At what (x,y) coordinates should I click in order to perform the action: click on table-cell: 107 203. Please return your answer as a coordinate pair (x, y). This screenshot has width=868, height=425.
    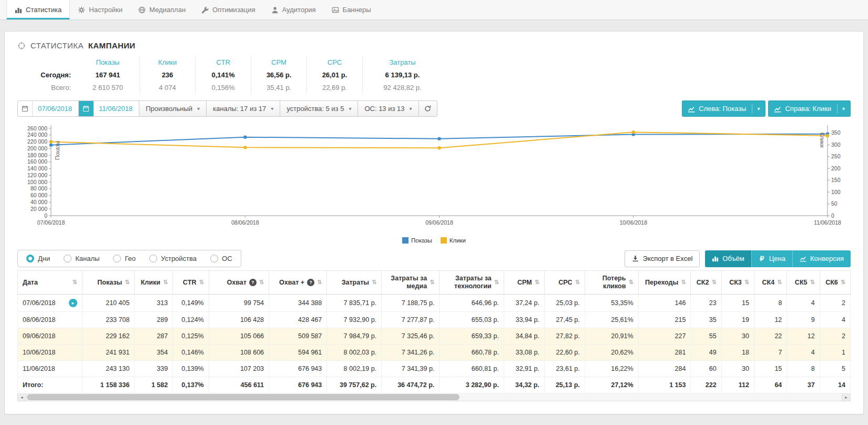
    Looking at the image, I should click on (239, 369).